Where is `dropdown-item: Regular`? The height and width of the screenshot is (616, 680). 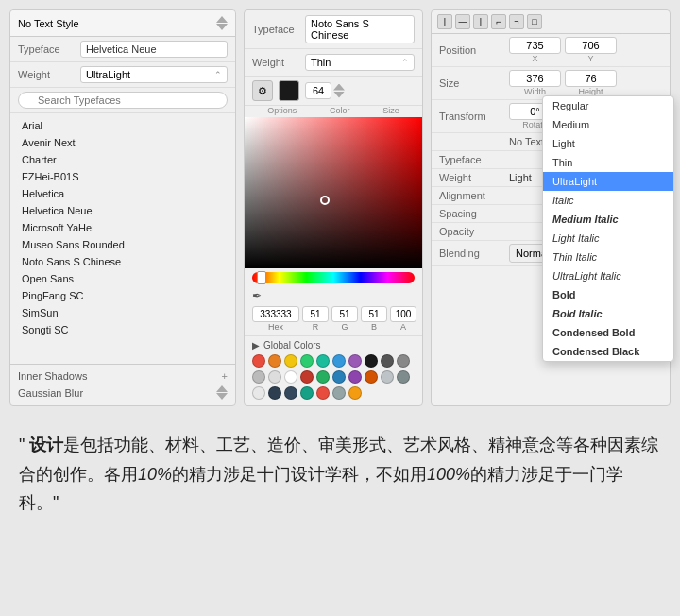
dropdown-item: Regular is located at coordinates (608, 106).